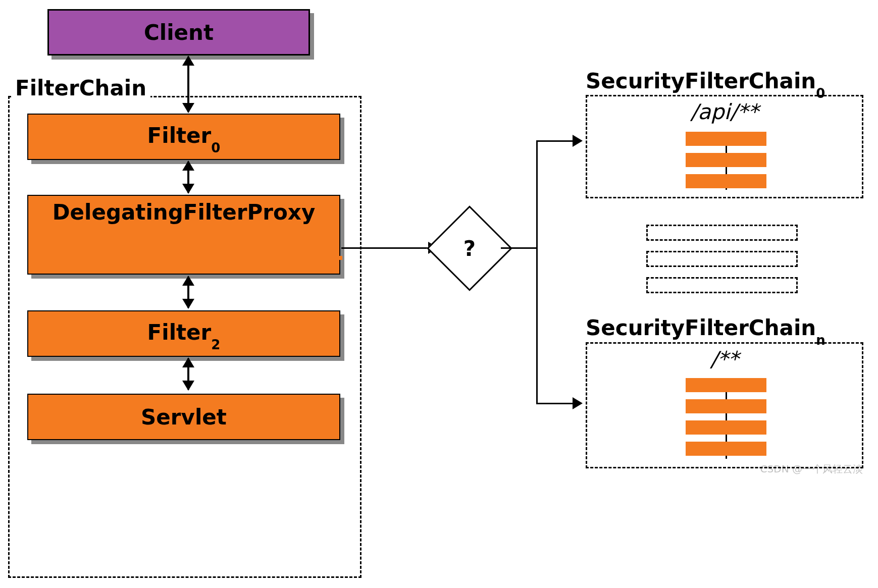 Image resolution: width=878 pixels, height=588 pixels. What do you see at coordinates (187, 258) in the screenshot?
I see `bean-filter-label: Bean Filter0` at bounding box center [187, 258].